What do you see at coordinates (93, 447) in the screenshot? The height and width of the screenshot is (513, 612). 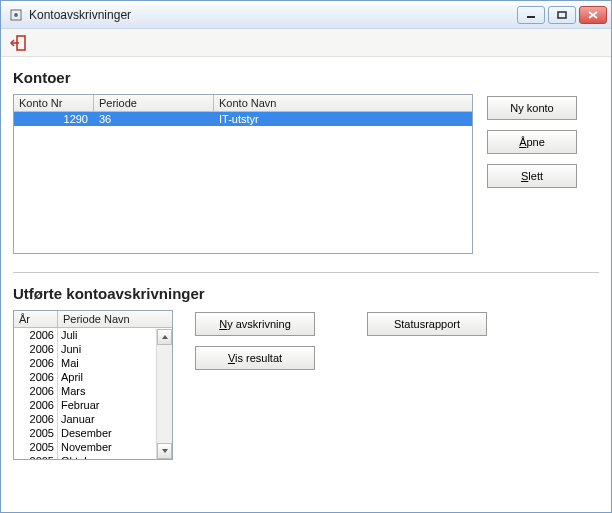 I see `table-row: 2005November` at bounding box center [93, 447].